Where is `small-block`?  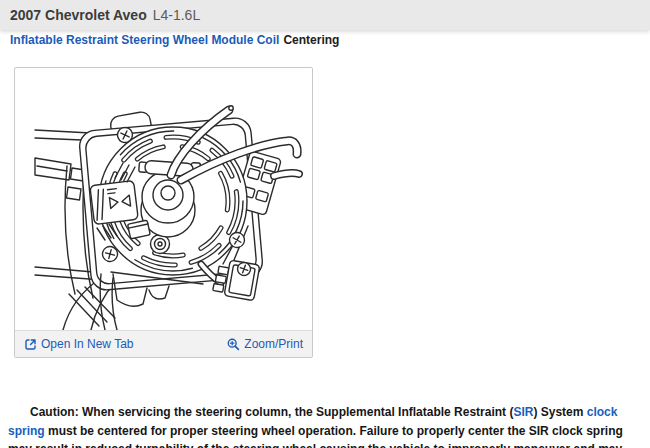 small-block is located at coordinates (140, 230).